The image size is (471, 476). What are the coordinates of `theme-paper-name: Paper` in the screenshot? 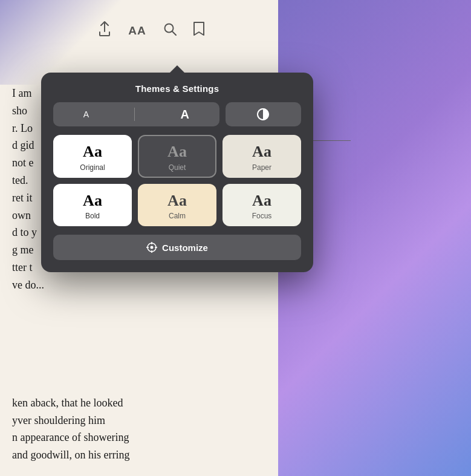 It's located at (262, 168).